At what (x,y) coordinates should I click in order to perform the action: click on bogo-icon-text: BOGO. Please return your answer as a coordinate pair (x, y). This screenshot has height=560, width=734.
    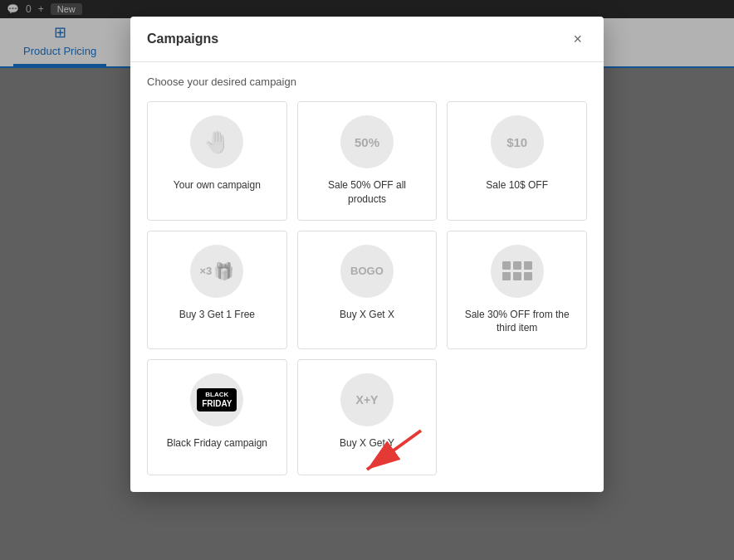
    Looking at the image, I should click on (367, 270).